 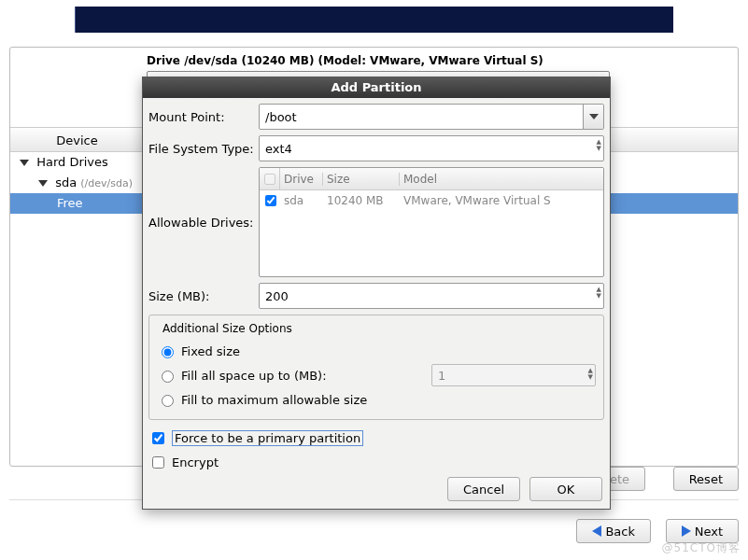 What do you see at coordinates (276, 297) in the screenshot?
I see `size-value: 200` at bounding box center [276, 297].